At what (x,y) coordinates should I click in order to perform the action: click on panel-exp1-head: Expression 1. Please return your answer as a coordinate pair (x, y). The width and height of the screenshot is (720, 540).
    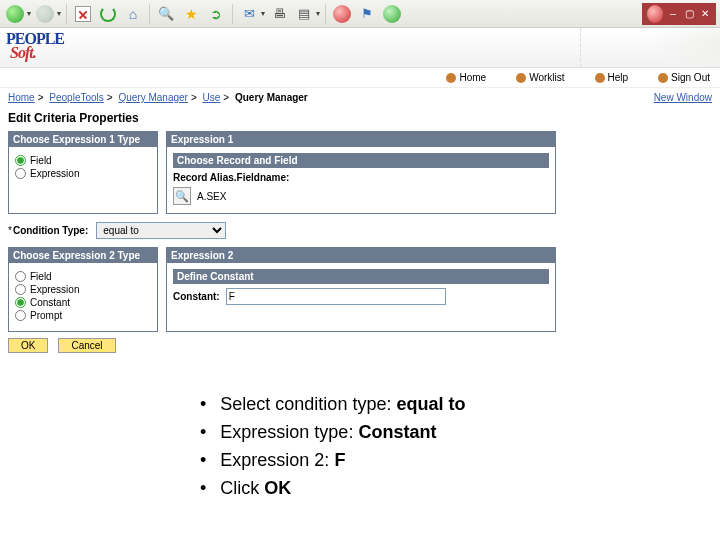
    Looking at the image, I should click on (361, 140).